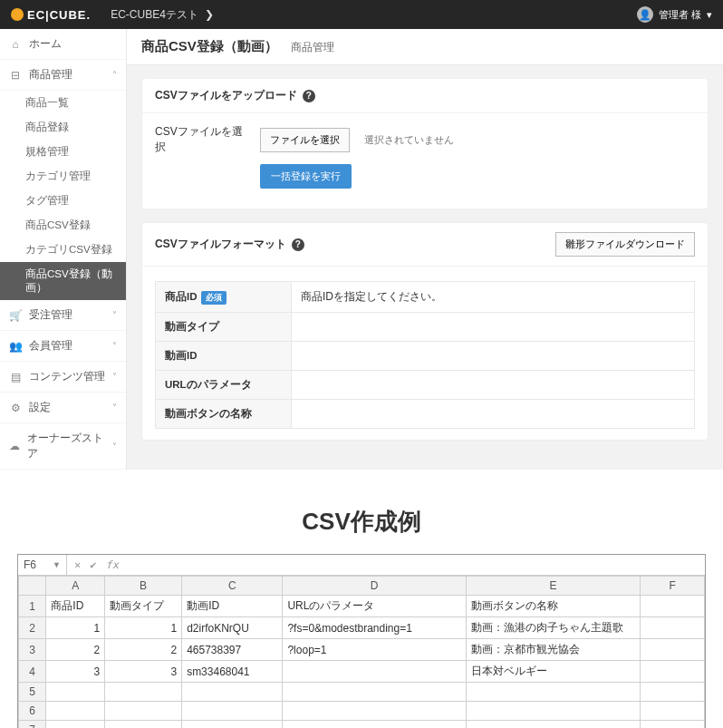  I want to click on cell: 動画ID, so click(232, 607).